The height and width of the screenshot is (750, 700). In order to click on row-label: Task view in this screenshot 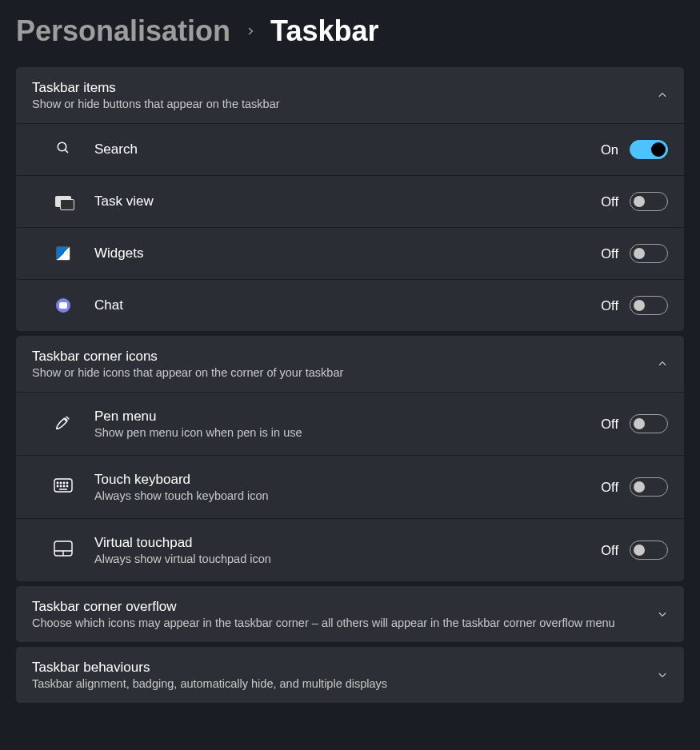, I will do `click(347, 201)`.